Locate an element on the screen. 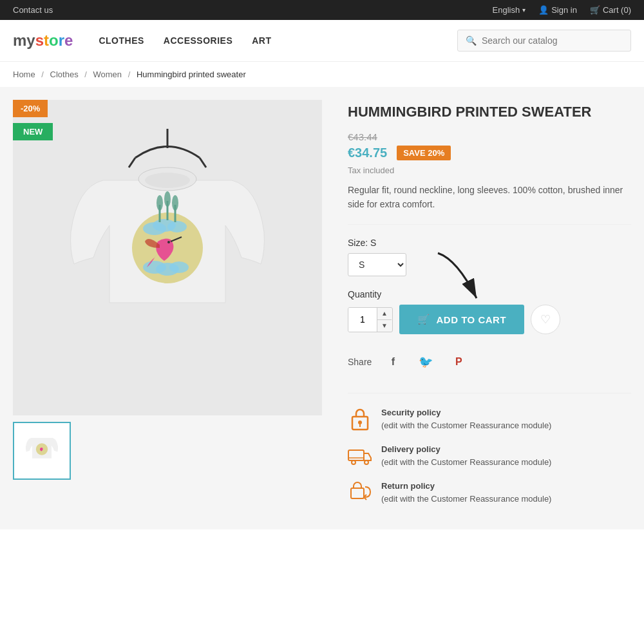  share-row: Share f 🐦 P is located at coordinates (489, 362).